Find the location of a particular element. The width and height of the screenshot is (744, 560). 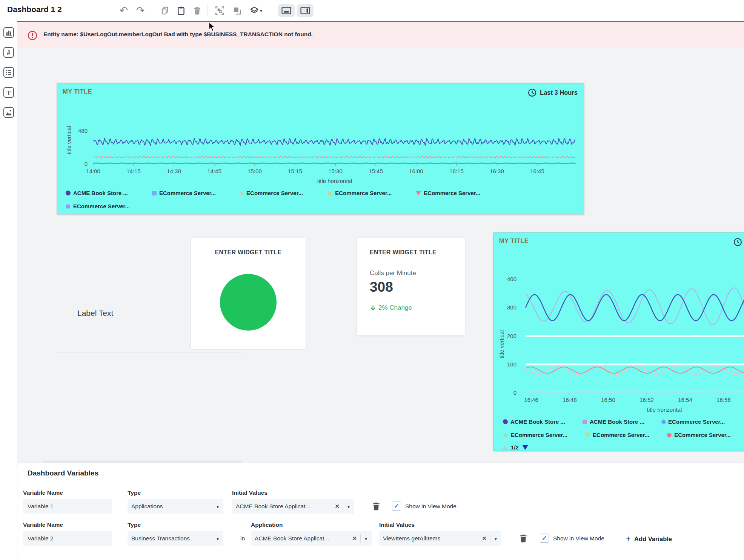

label-widget-border is located at coordinates (149, 352).